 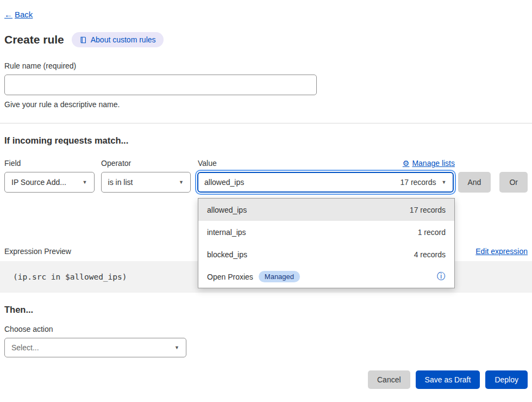 I want to click on back-label: Back, so click(x=24, y=14).